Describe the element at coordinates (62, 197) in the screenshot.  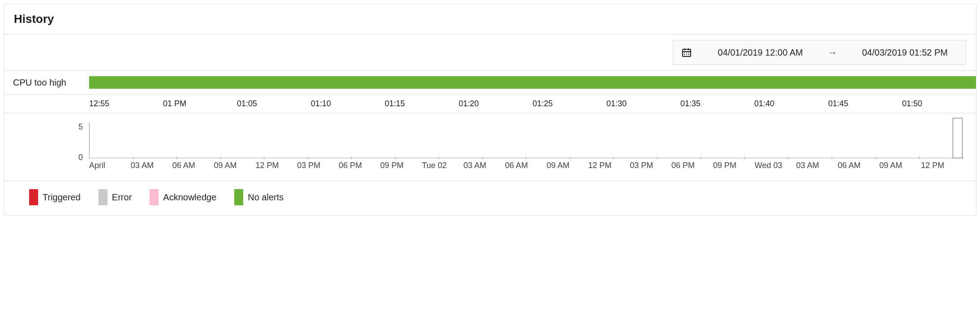
I see `legend-label: Triggered` at that location.